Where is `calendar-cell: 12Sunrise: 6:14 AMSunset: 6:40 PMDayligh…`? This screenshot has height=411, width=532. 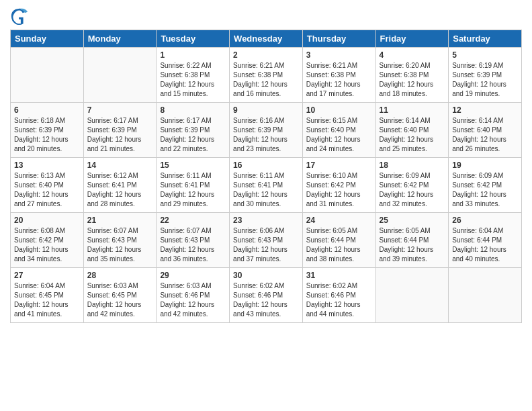
calendar-cell: 12Sunrise: 6:14 AMSunset: 6:40 PMDayligh… is located at coordinates (485, 130).